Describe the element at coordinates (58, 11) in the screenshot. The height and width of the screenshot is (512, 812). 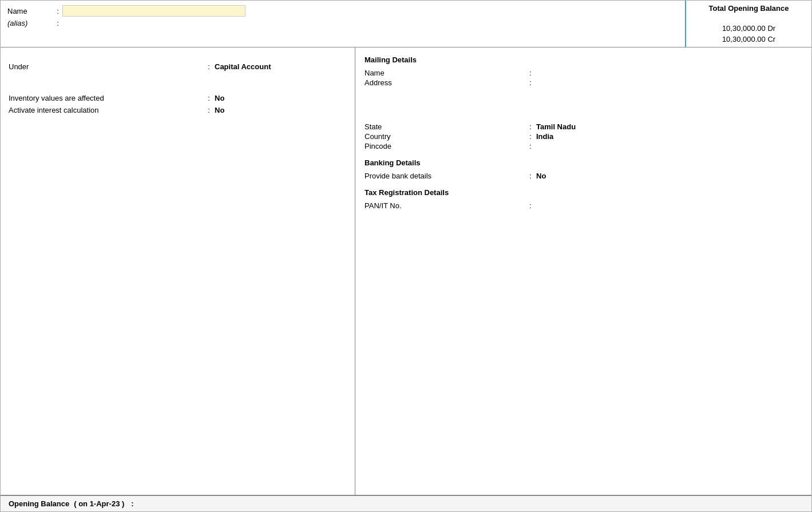
I see `name-colon: :` at that location.